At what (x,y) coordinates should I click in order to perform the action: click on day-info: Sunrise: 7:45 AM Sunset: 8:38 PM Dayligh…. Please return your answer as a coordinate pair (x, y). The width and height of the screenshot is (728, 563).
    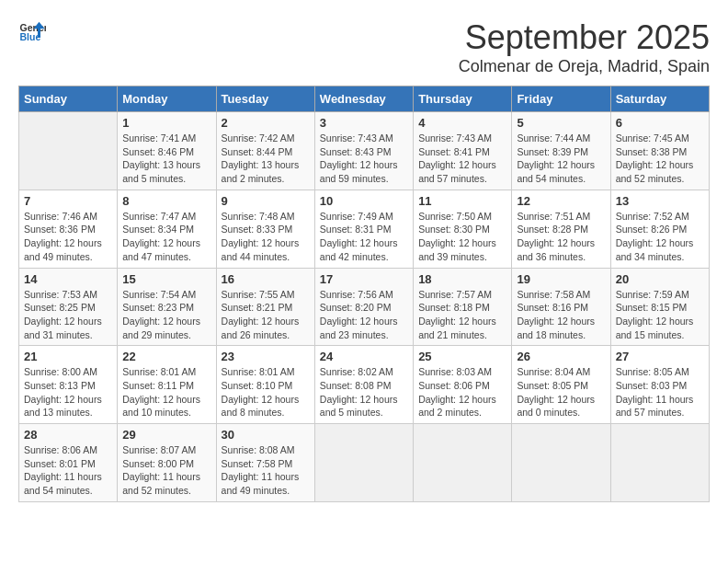
    Looking at the image, I should click on (660, 158).